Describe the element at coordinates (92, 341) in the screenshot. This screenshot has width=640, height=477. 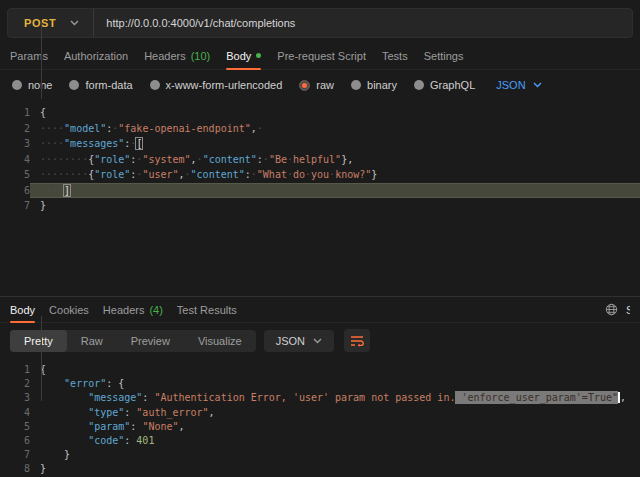
I see `view-tab-raw: Raw` at that location.